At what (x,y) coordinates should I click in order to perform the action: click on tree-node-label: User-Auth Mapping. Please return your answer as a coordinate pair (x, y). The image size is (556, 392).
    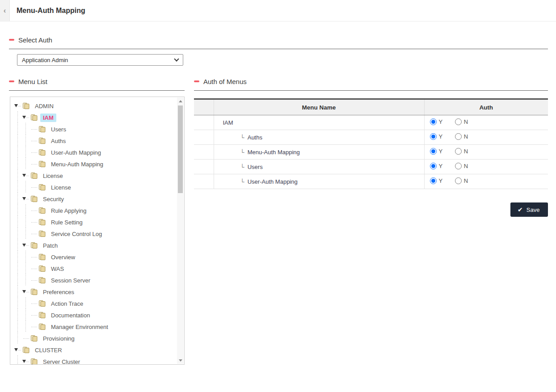
    Looking at the image, I should click on (76, 153).